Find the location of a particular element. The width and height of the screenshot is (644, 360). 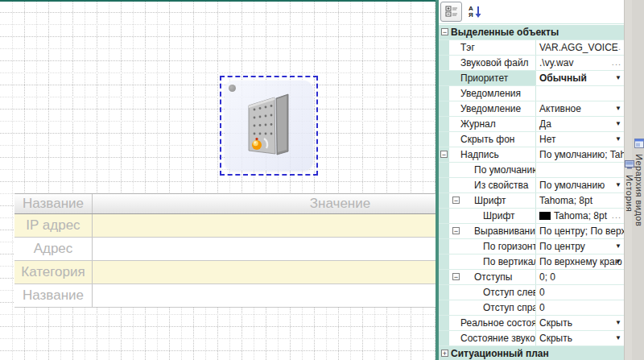

property-row: По умолчанию is located at coordinates (531, 171).